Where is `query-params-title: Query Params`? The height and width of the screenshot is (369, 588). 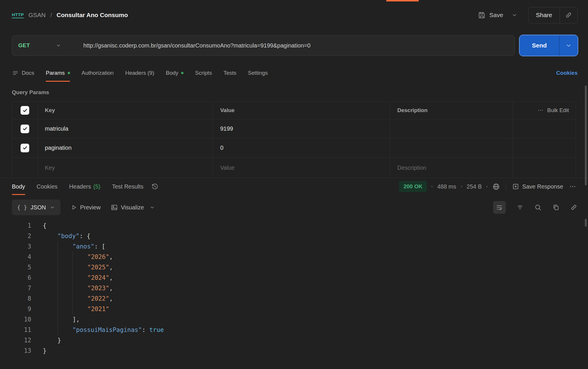 query-params-title: Query Params is located at coordinates (294, 92).